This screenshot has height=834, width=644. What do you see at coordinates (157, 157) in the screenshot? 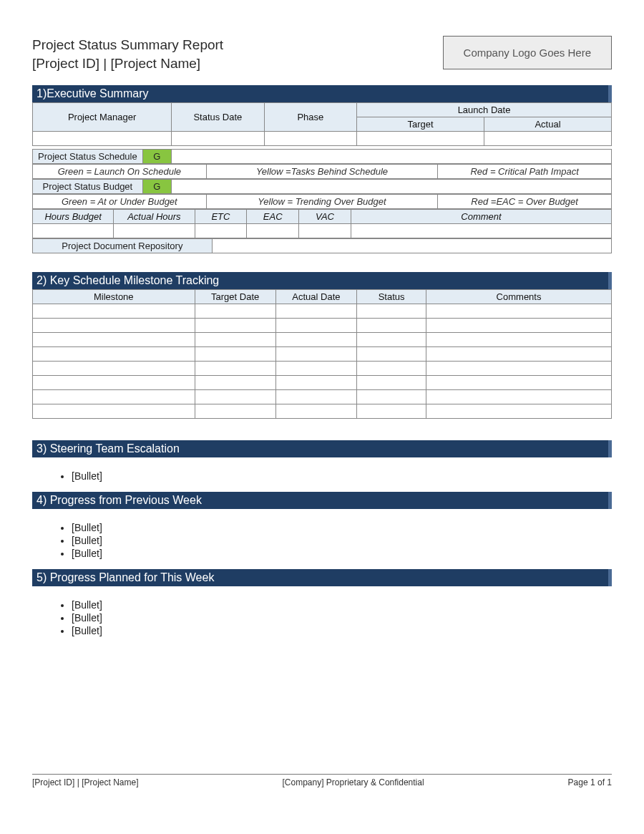
I see `schedule-status-indicator: G` at bounding box center [157, 157].